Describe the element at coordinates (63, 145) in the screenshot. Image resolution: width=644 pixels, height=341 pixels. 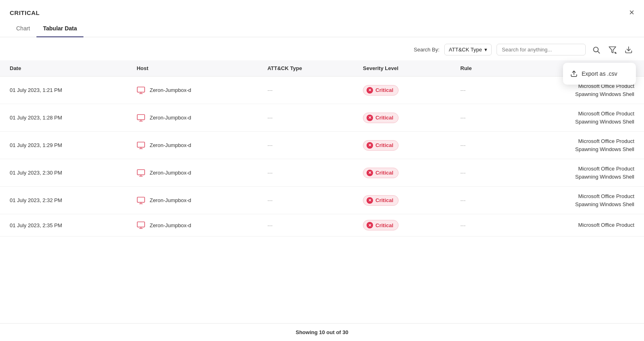
I see `cell-date: 01 July 2023, 1:29 PM` at that location.